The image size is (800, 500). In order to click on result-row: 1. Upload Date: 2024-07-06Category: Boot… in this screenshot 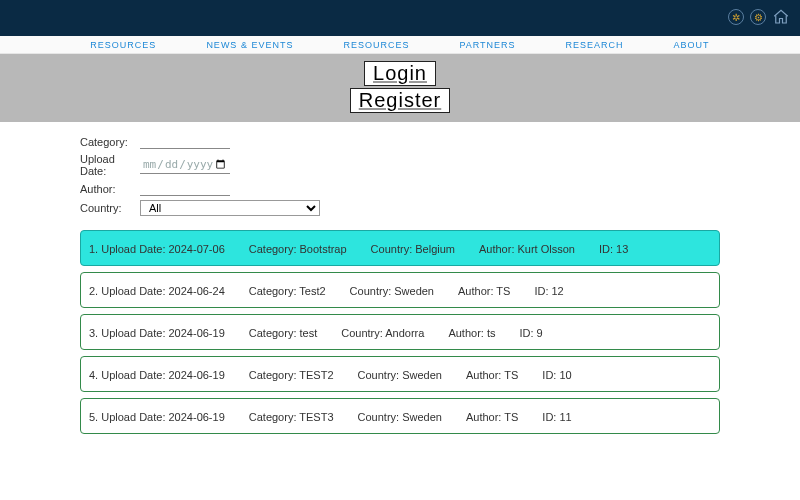, I will do `click(400, 248)`.